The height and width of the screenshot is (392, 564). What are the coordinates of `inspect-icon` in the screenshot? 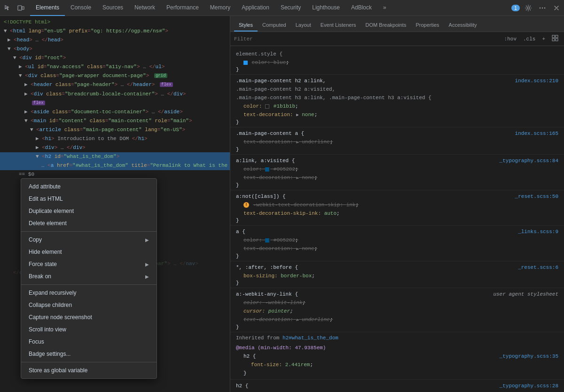 It's located at (8, 8).